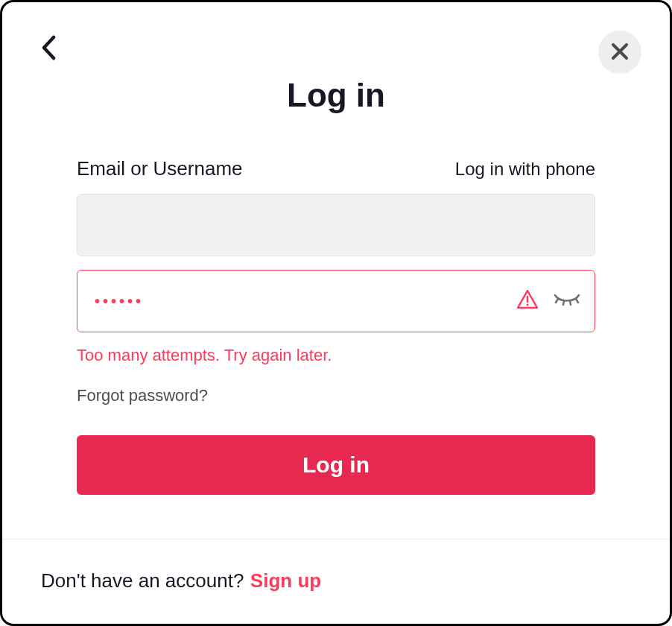  What do you see at coordinates (336, 355) in the screenshot?
I see `error-message: Too many attempts. Try again later.` at bounding box center [336, 355].